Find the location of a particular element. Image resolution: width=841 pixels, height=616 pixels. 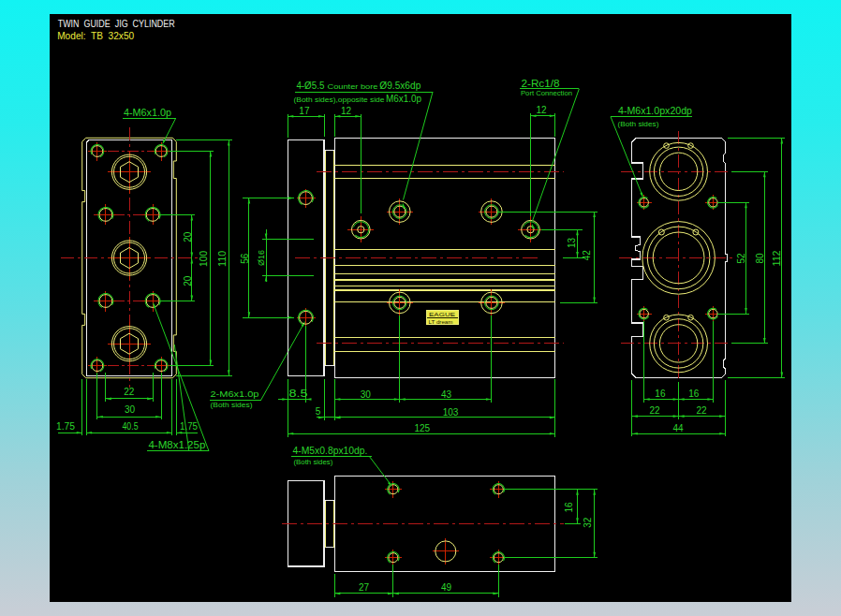

svg-text: EAGUE is located at coordinates (442, 315).